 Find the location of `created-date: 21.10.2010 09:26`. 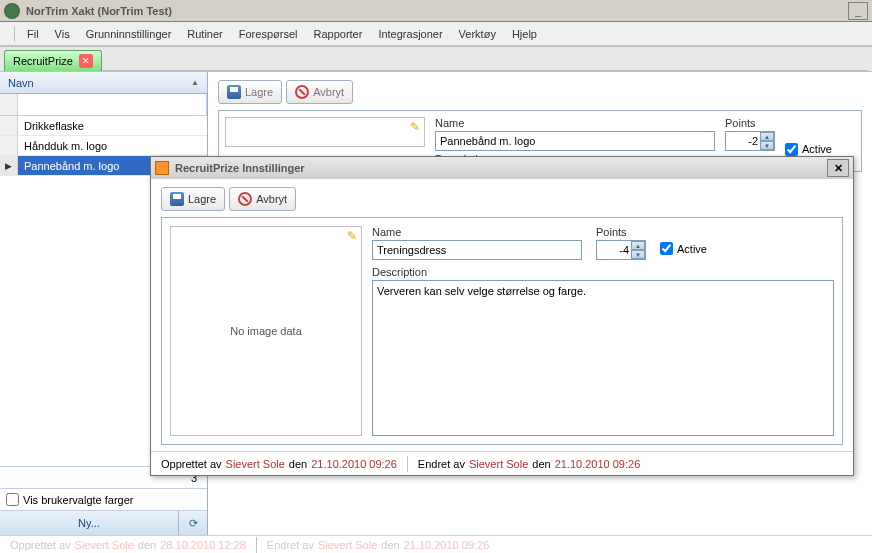

created-date: 21.10.2010 09:26 is located at coordinates (354, 464).